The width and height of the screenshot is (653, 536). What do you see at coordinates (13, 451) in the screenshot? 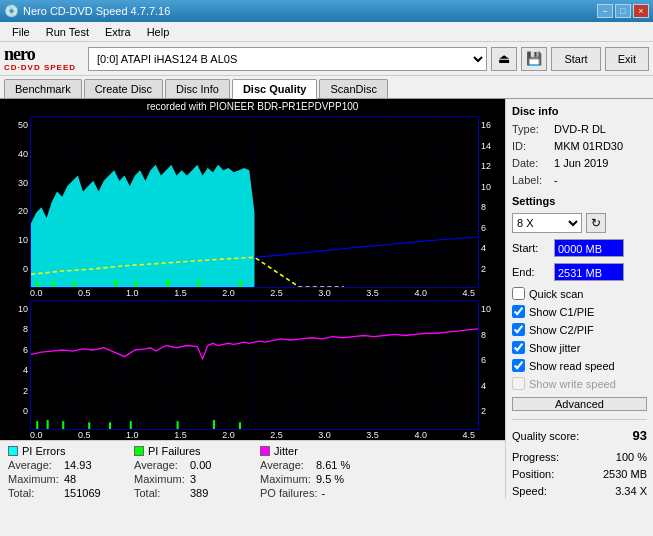
I see `pi-errors-color` at bounding box center [13, 451].